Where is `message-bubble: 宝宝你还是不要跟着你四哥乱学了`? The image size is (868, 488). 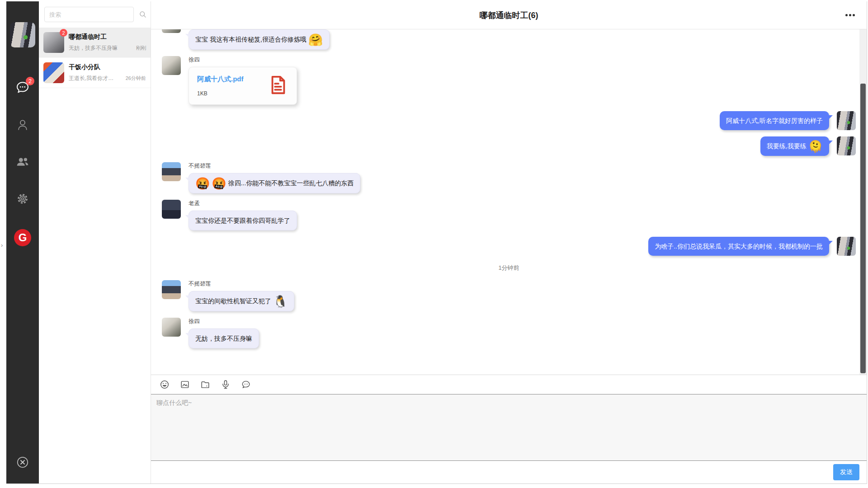 message-bubble: 宝宝你还是不要跟着你四哥乱学了 is located at coordinates (243, 221).